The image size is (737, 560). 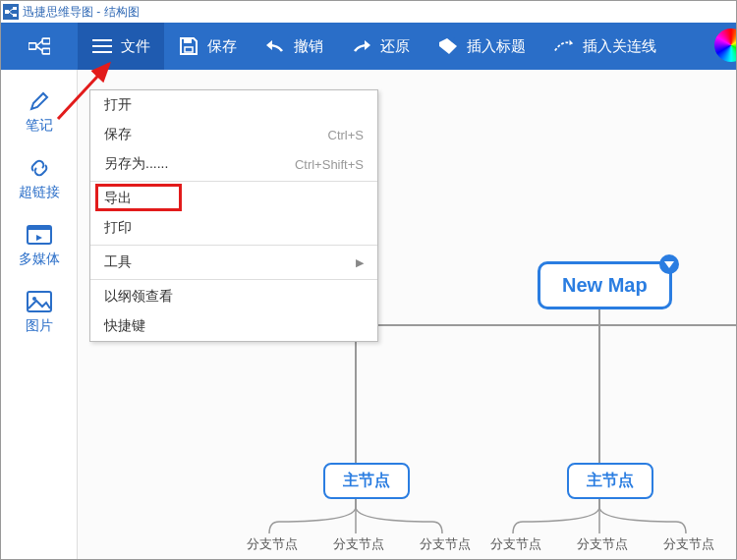 I want to click on menu-label: 快捷键, so click(x=125, y=326).